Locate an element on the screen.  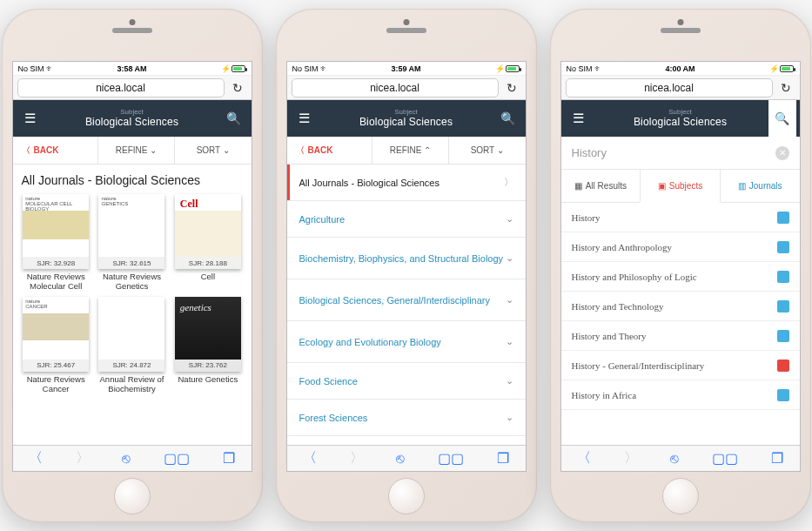
category-label: Biological Sciences, General/Interdiscip… is located at coordinates (402, 300).